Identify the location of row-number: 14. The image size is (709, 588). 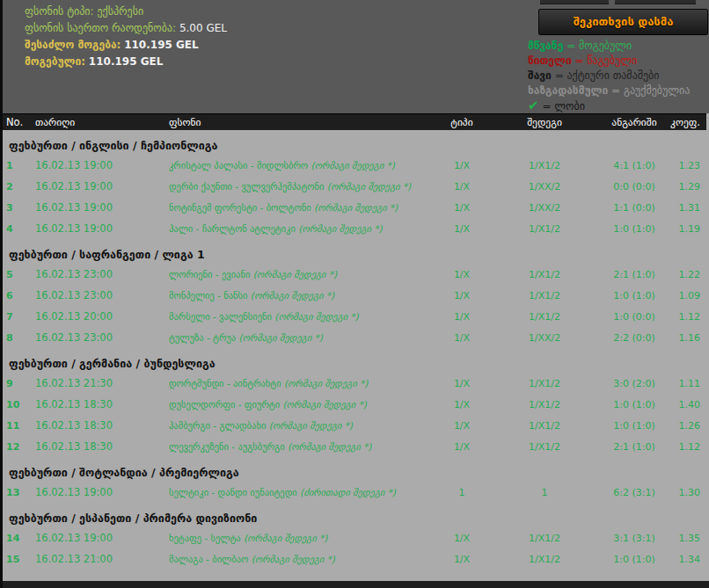
(15, 538).